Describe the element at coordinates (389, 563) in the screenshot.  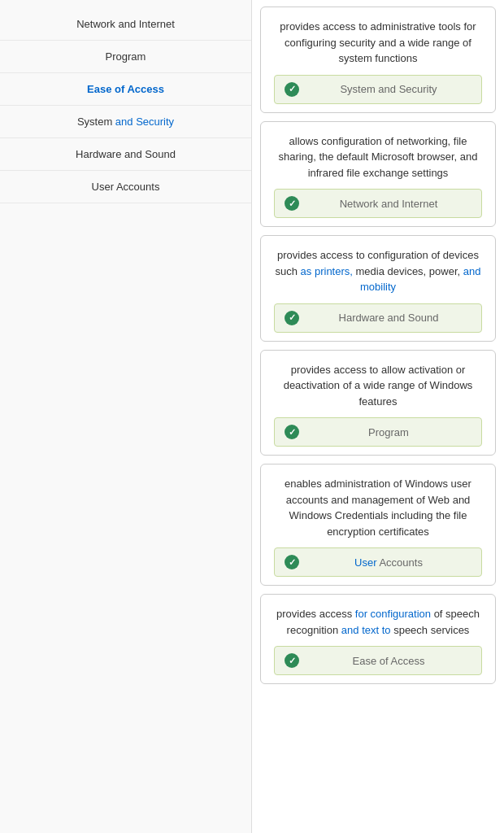
I see `answer-label: User Accounts` at that location.